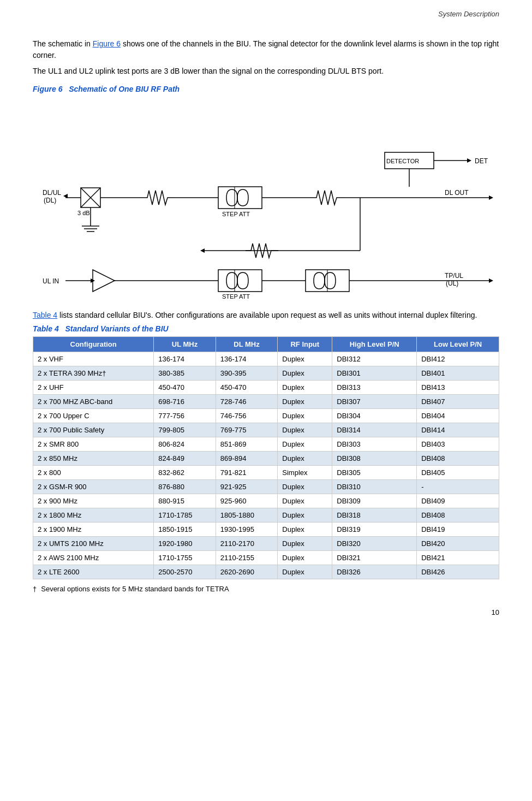 This screenshot has width=532, height=801. I want to click on svg-text: UL IN, so click(51, 281).